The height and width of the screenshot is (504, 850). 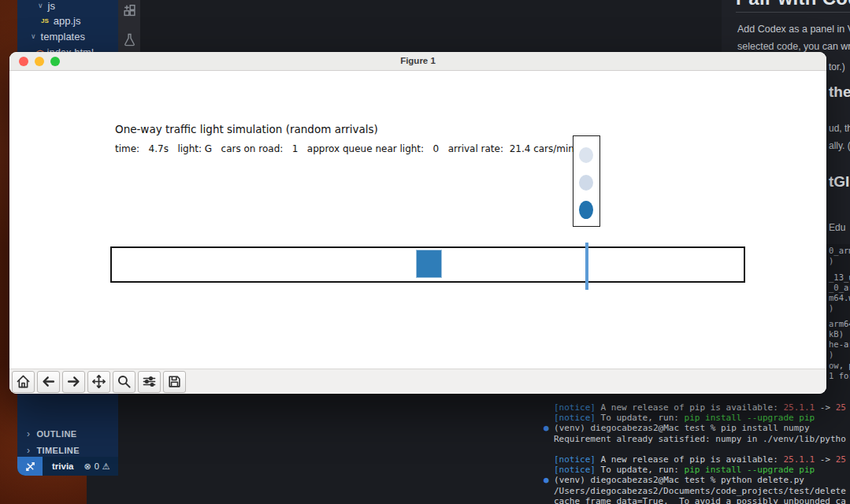 What do you see at coordinates (175, 381) in the screenshot?
I see `save-floppy-icon` at bounding box center [175, 381].